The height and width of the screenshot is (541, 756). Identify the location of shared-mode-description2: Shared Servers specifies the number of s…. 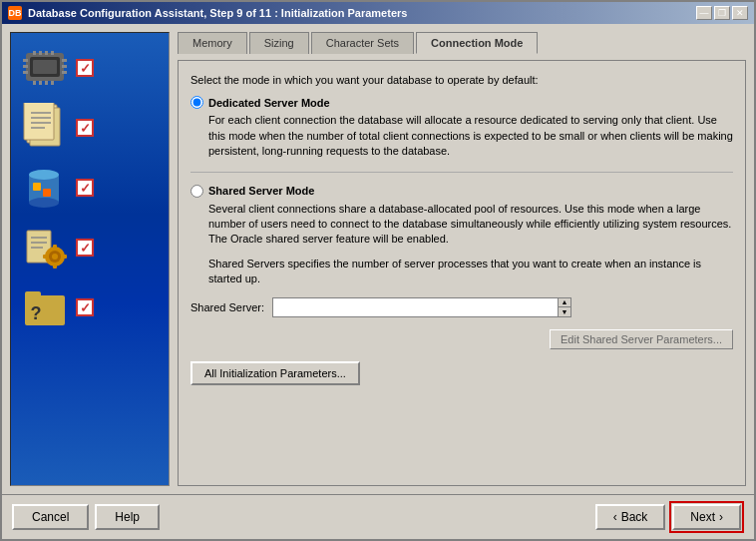
(471, 271).